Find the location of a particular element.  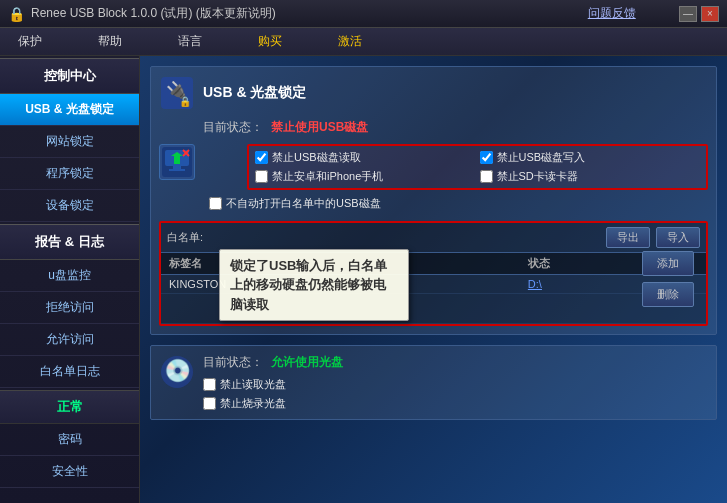

export-button: 导出 is located at coordinates (628, 238).